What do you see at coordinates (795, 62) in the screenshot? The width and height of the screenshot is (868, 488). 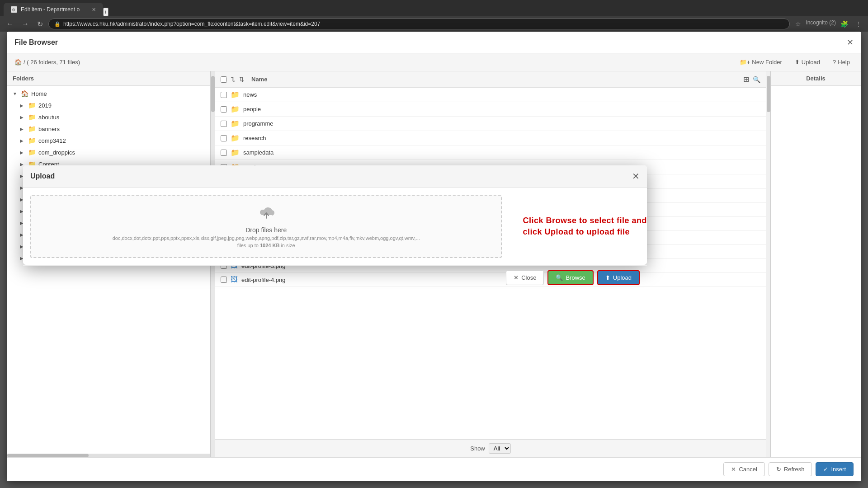 I see `breadcrumb-actions: 📁+ New Folder ⬆ Upload ? Help` at bounding box center [795, 62].